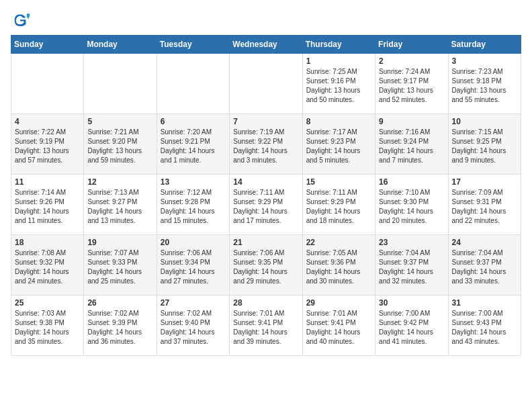  What do you see at coordinates (484, 84) in the screenshot?
I see `calendar-cell: 3Sunrise: 7:23 AM Sunset: 9:18 PM Daylig…` at bounding box center [484, 84].